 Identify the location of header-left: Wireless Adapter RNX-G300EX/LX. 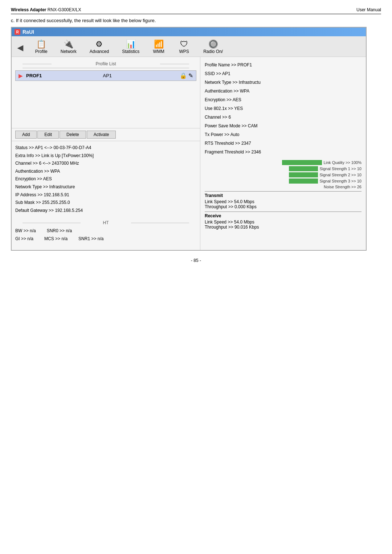
(46, 10).